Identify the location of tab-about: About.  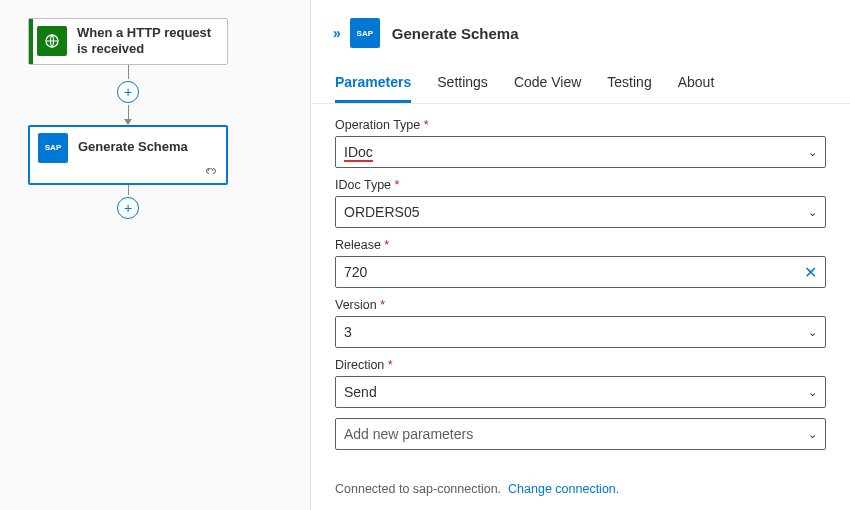
(696, 86).